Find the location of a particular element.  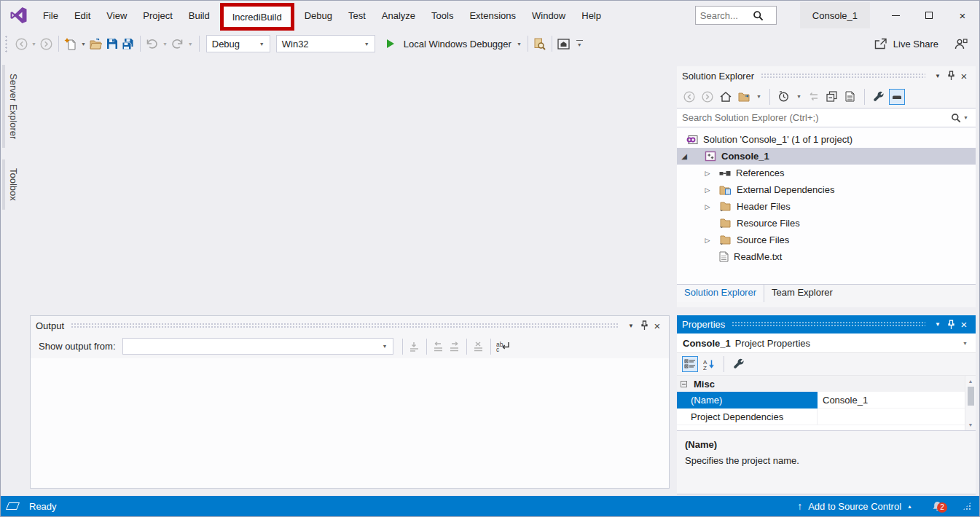

next-message-icon is located at coordinates (455, 347).